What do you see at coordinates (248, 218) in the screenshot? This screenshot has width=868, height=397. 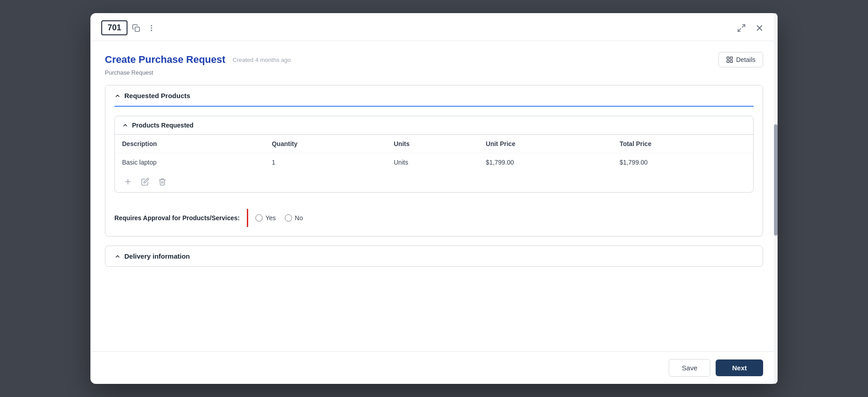 I see `approval-required-indicator` at bounding box center [248, 218].